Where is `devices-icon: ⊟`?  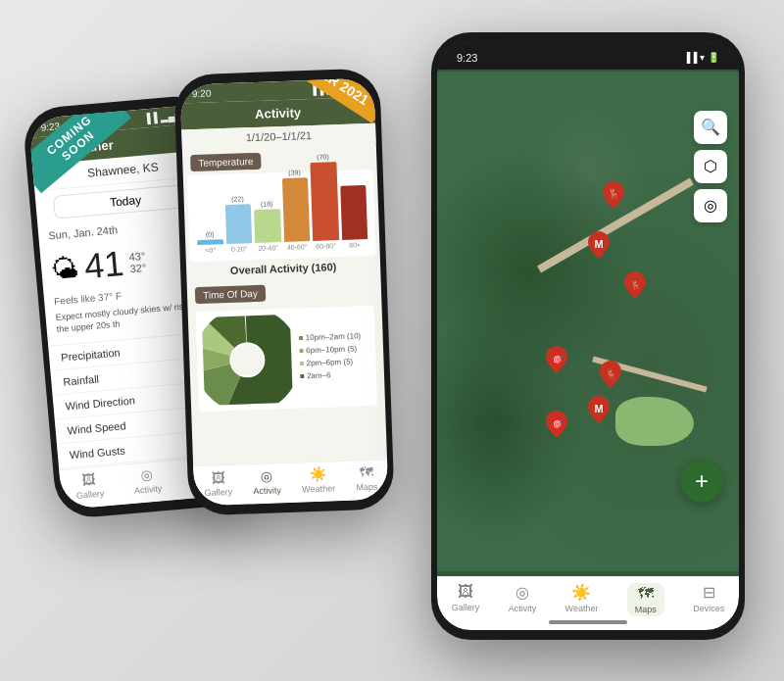 devices-icon: ⊟ is located at coordinates (710, 592).